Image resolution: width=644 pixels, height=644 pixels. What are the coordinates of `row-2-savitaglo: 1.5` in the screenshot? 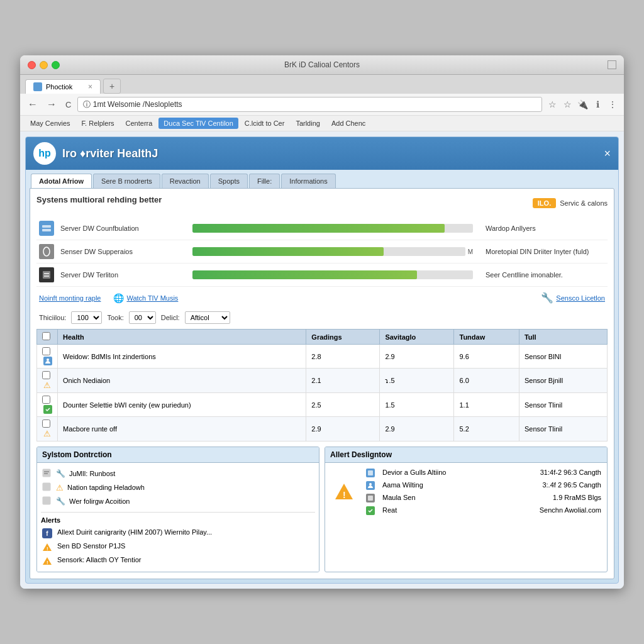 It's located at (417, 405).